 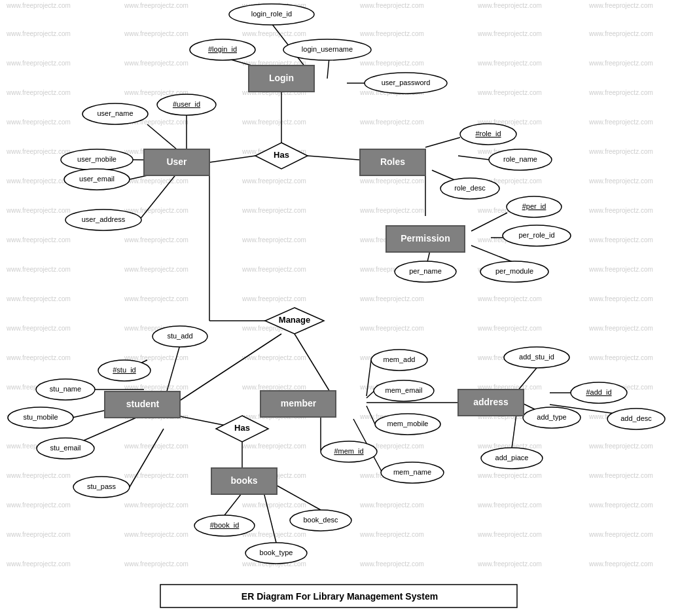 What do you see at coordinates (143, 404) in the screenshot?
I see `student-label: student` at bounding box center [143, 404].